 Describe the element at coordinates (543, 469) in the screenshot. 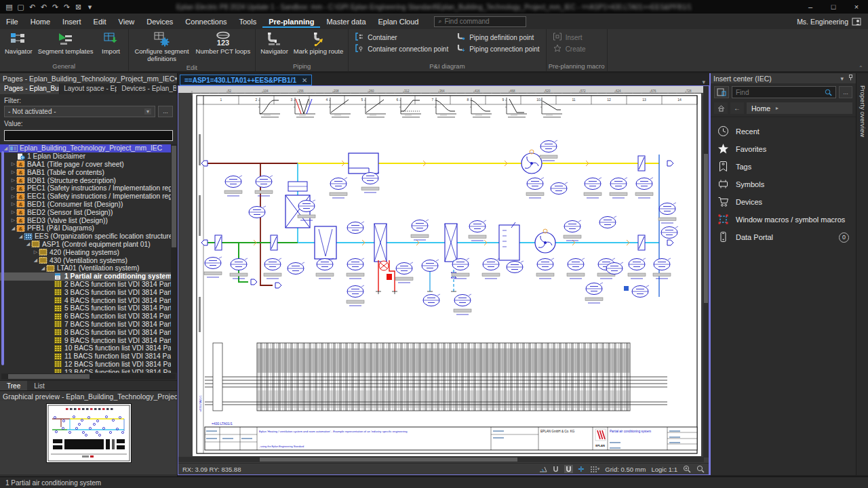

I see `angle-snap-icon` at that location.